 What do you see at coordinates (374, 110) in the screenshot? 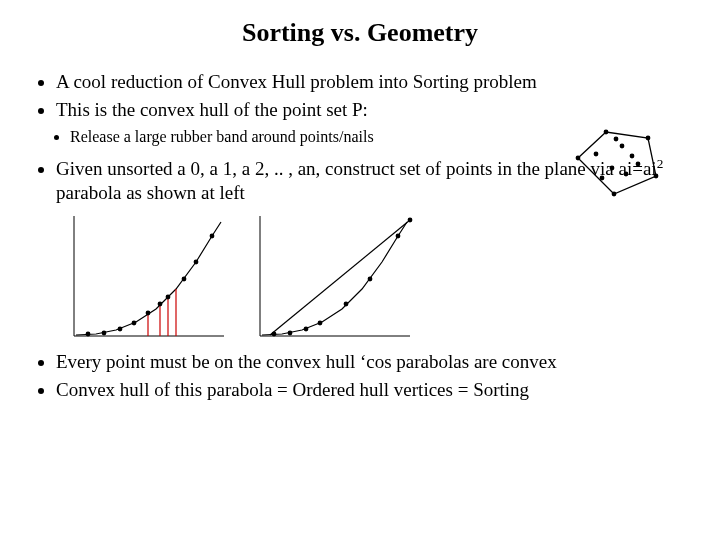
I see `bullet-2: This is the convex hull of the point set…` at bounding box center [374, 110].